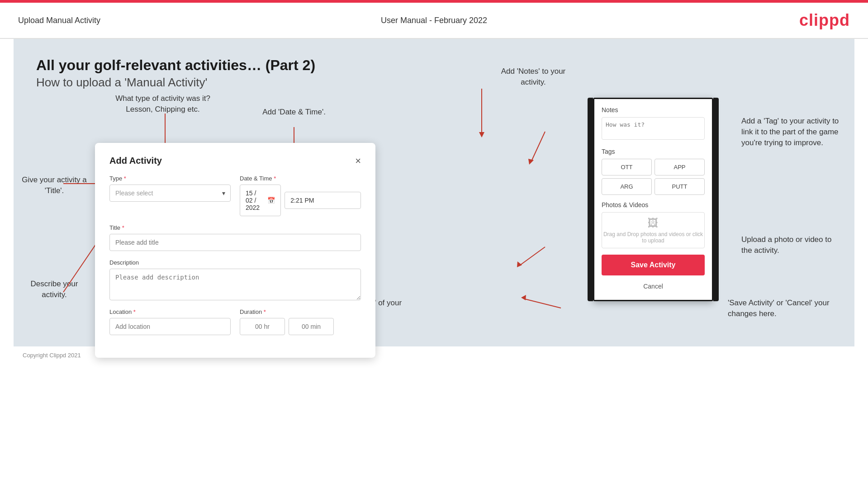  Describe the element at coordinates (235, 322) in the screenshot. I see `form-row-location-duration: Location * Duration *` at that location.